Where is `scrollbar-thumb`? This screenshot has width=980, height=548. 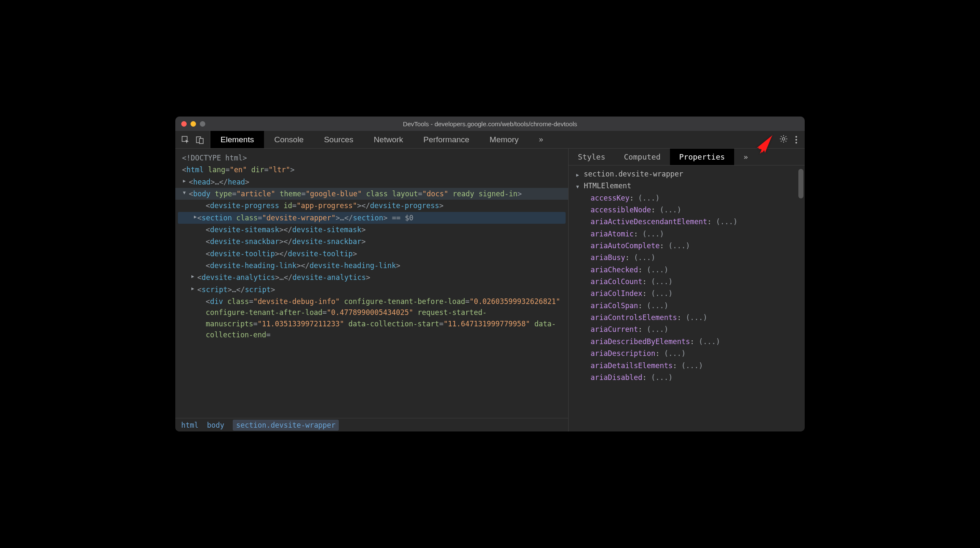
scrollbar-thumb is located at coordinates (801, 184).